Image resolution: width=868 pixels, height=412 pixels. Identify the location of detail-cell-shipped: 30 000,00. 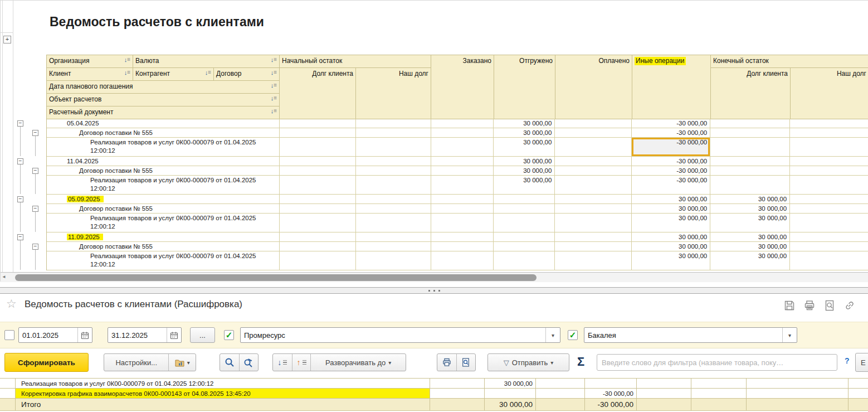
(510, 384).